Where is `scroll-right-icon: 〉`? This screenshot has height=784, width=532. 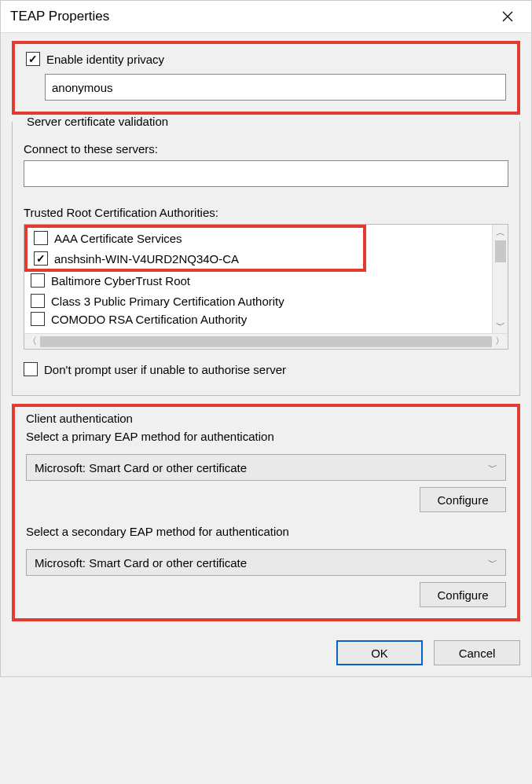
scroll-right-icon: 〉 is located at coordinates (500, 341).